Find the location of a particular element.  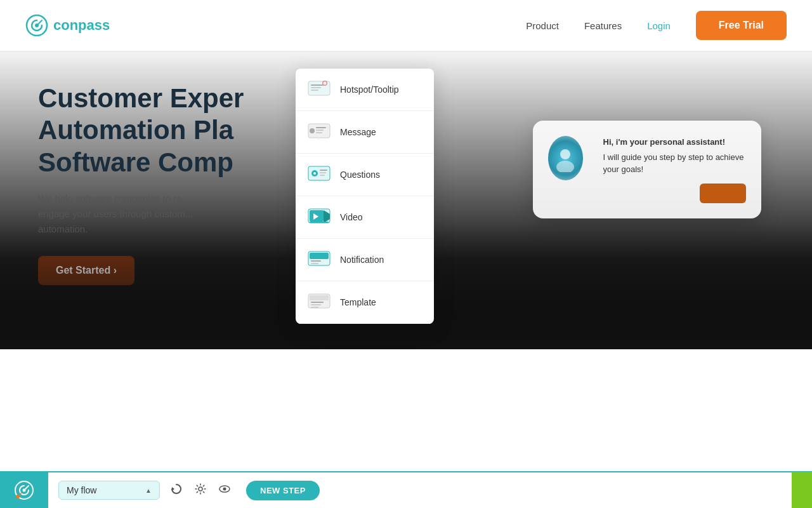

header: conpass Product Features Login Free Tria… is located at coordinates (406, 25).